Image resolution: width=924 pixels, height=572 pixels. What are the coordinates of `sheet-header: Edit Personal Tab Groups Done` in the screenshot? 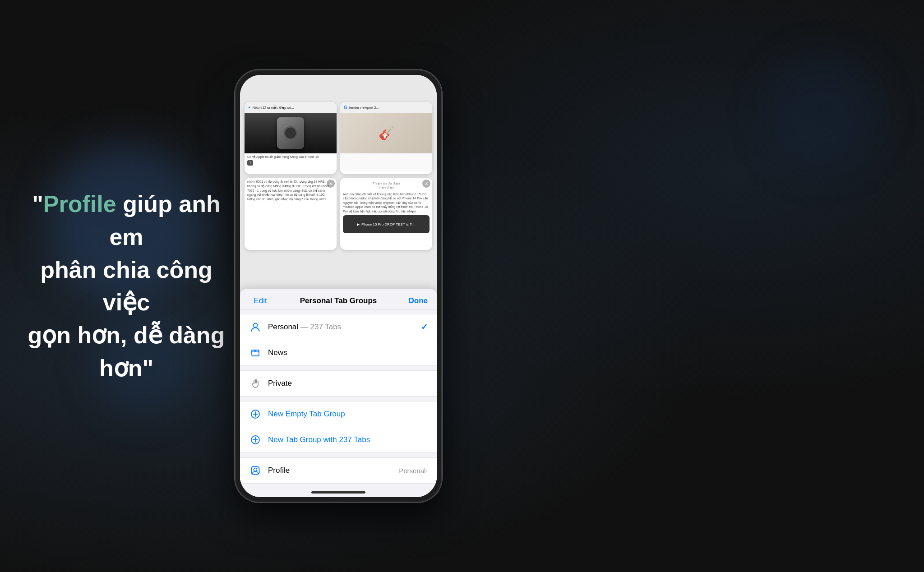 It's located at (338, 300).